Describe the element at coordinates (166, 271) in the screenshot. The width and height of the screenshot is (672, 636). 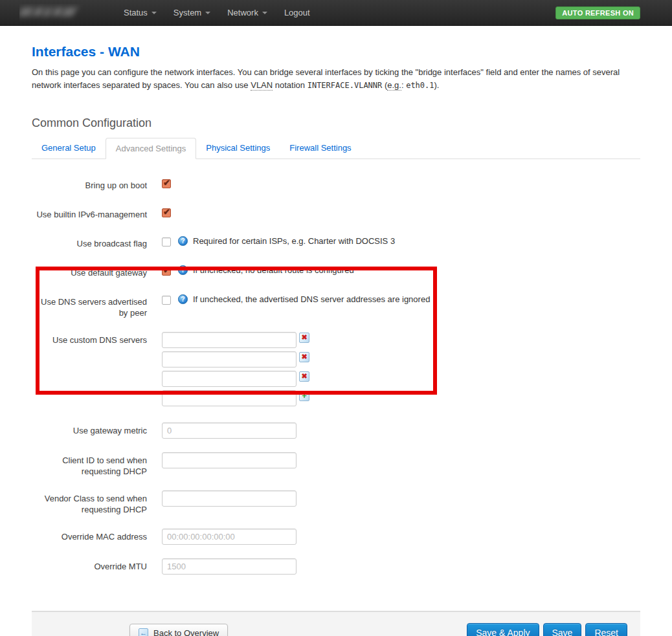
I see `use-default-gateway-checkbox` at that location.